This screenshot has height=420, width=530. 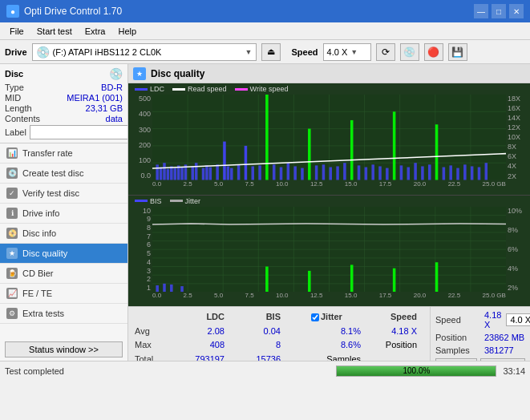 What do you see at coordinates (64, 274) in the screenshot?
I see `sidebar-item-cd-bier: 🍺 CD Bier` at bounding box center [64, 274].